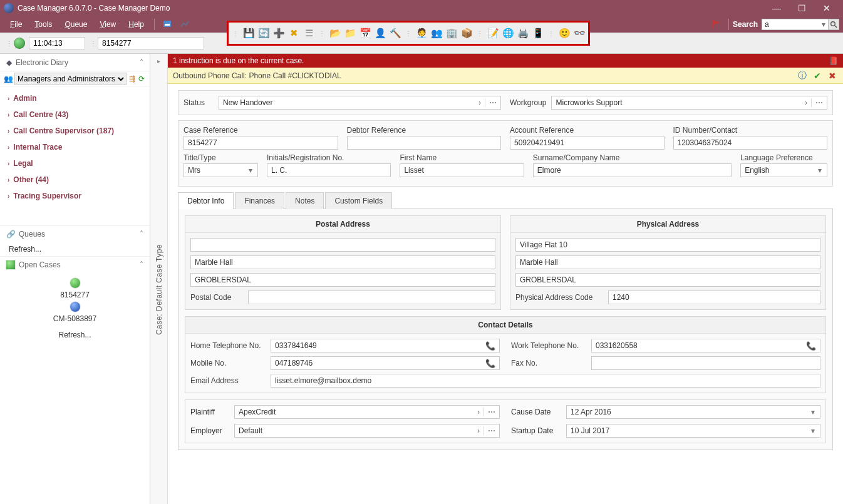 The width and height of the screenshot is (843, 504). I want to click on case-ref-input: 8154277, so click(261, 143).